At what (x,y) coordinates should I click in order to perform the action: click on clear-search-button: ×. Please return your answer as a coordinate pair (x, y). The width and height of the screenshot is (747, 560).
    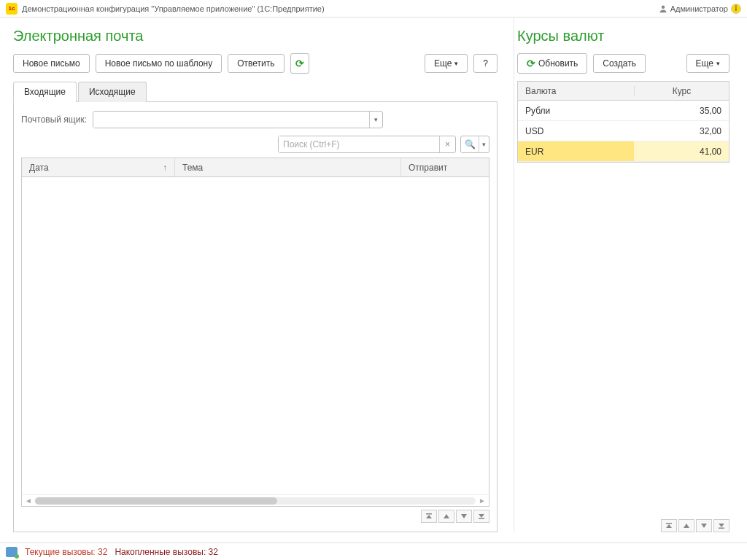
    Looking at the image, I should click on (447, 144).